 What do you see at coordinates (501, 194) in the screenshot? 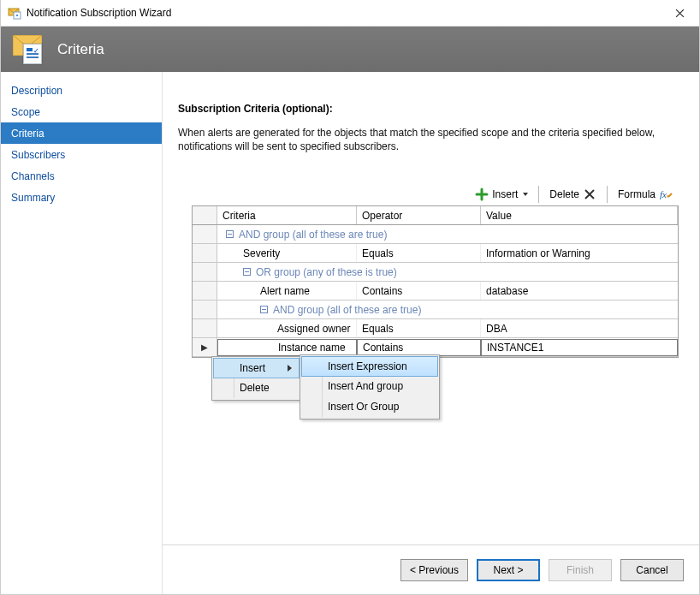
I see `toolbar-insert: Insert` at bounding box center [501, 194].